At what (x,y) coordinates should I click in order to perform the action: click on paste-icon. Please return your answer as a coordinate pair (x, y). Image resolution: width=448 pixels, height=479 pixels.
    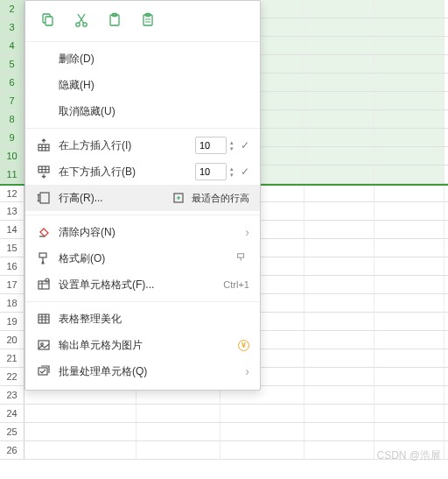
    Looking at the image, I should click on (115, 20).